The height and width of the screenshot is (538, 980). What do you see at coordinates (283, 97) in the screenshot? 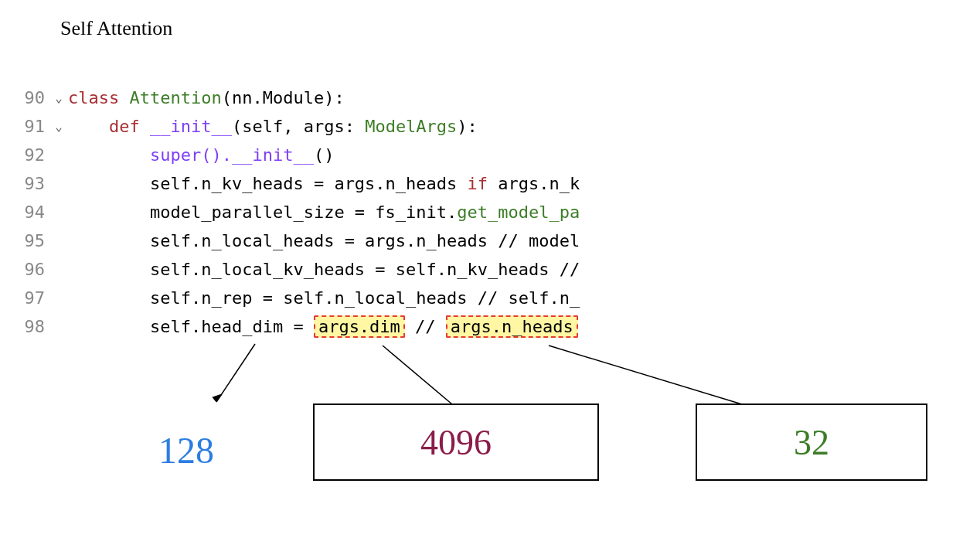
I see `code-text: (nn.Module):` at bounding box center [283, 97].